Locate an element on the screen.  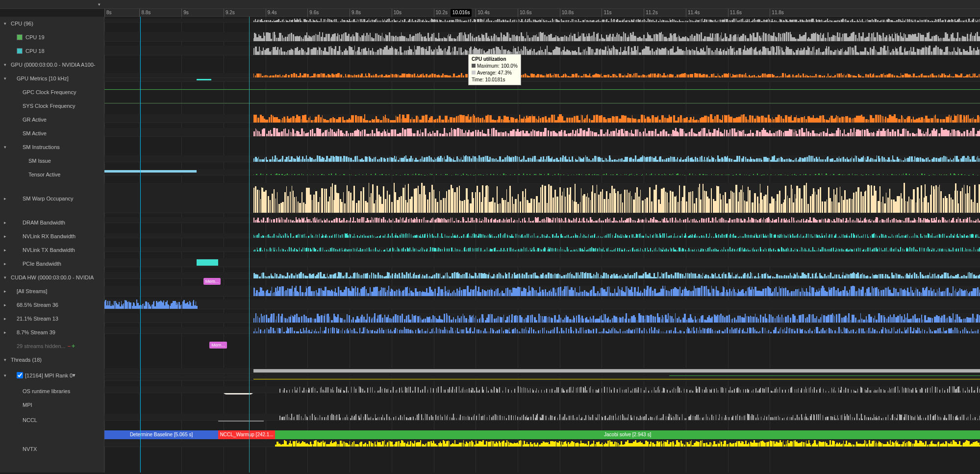
tree-row: SM Active is located at coordinates (52, 133).